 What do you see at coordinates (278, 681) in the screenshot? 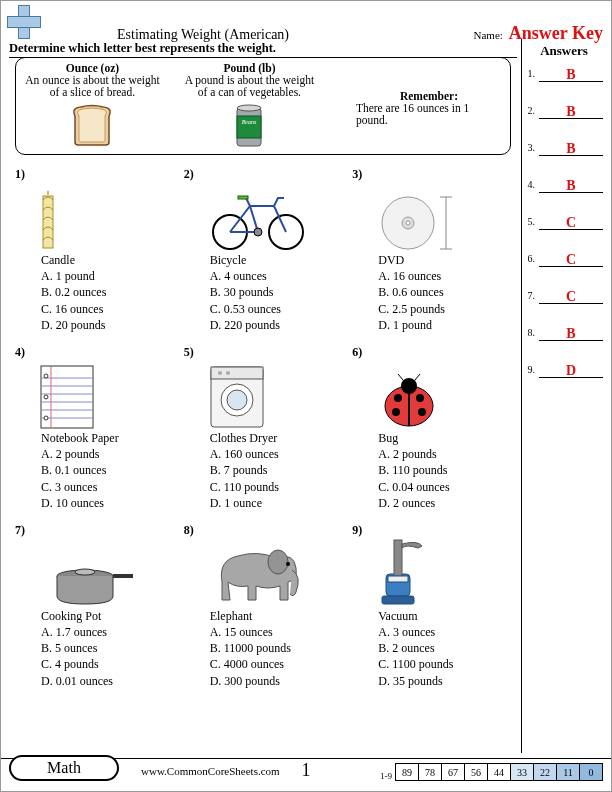
I see `question-option: D. 300 pounds` at bounding box center [278, 681].